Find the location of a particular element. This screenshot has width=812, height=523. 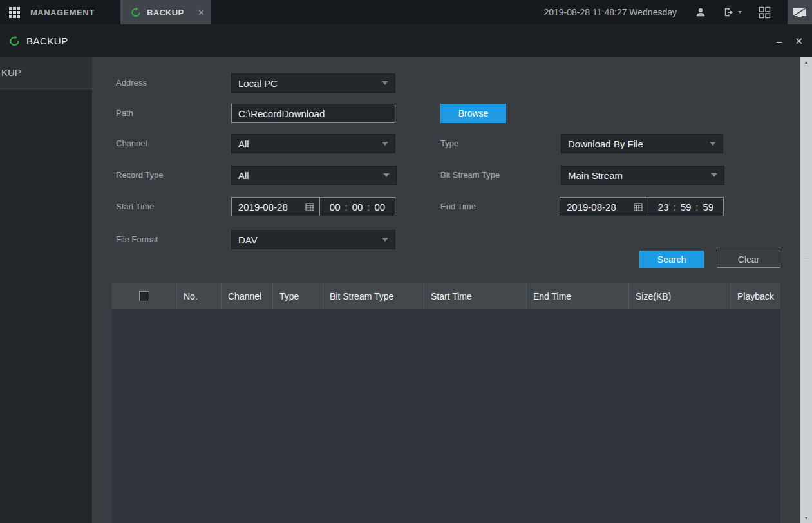

channel-select: All is located at coordinates (313, 144).